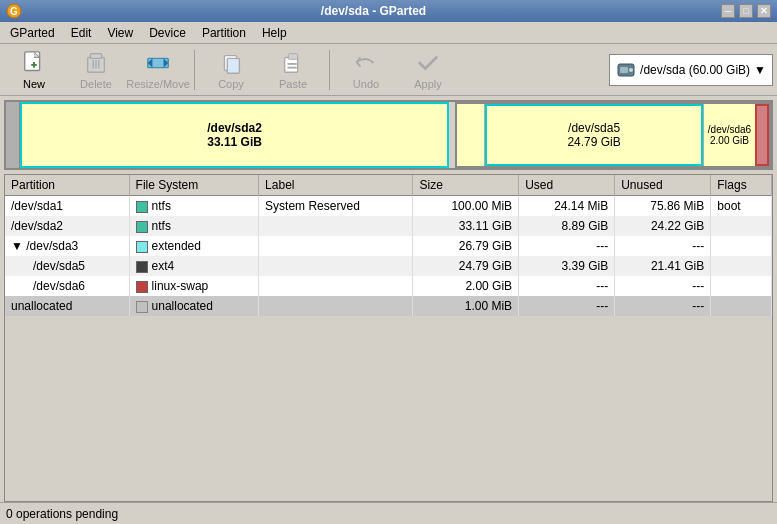  Describe the element at coordinates (96, 63) in the screenshot. I see `delete-icon` at that location.